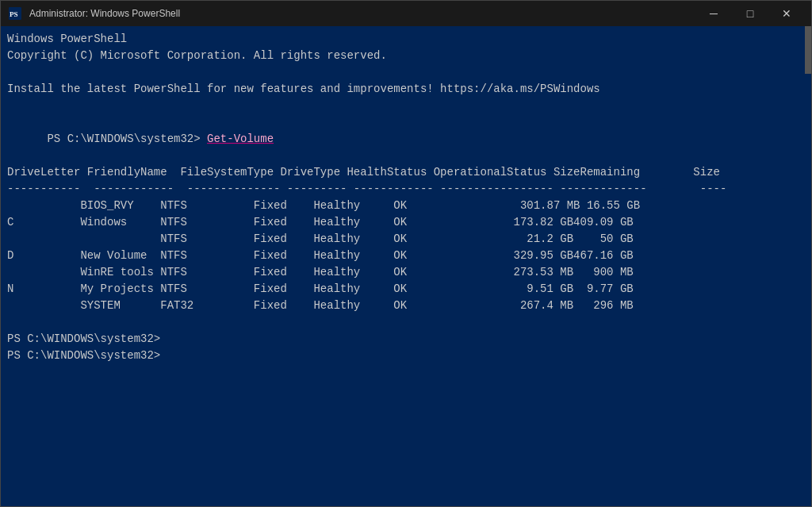 The image size is (812, 507). Describe the element at coordinates (406, 89) in the screenshot. I see `terminal-line-4: Install the latest PowerShell for new fe…` at that location.